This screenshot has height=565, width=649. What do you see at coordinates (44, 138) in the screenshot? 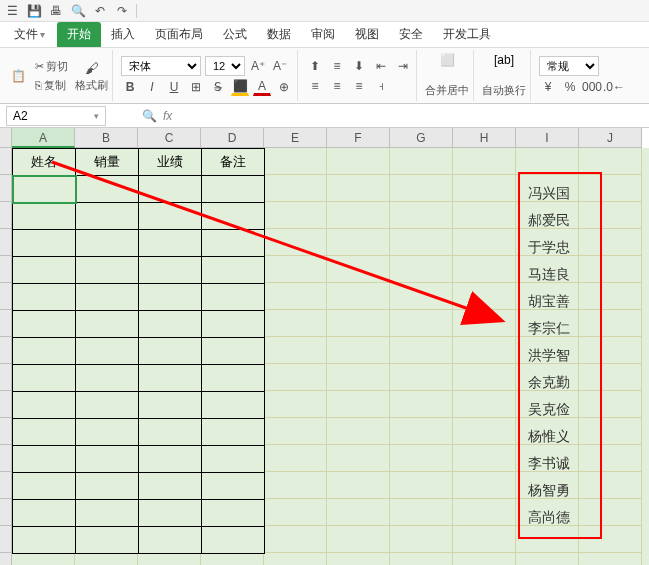
I see `col-header-A: A` at bounding box center [44, 138].